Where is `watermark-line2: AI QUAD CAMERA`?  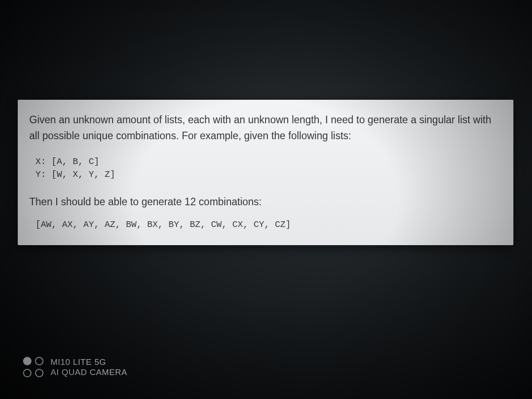 watermark-line2: AI QUAD CAMERA is located at coordinates (89, 372).